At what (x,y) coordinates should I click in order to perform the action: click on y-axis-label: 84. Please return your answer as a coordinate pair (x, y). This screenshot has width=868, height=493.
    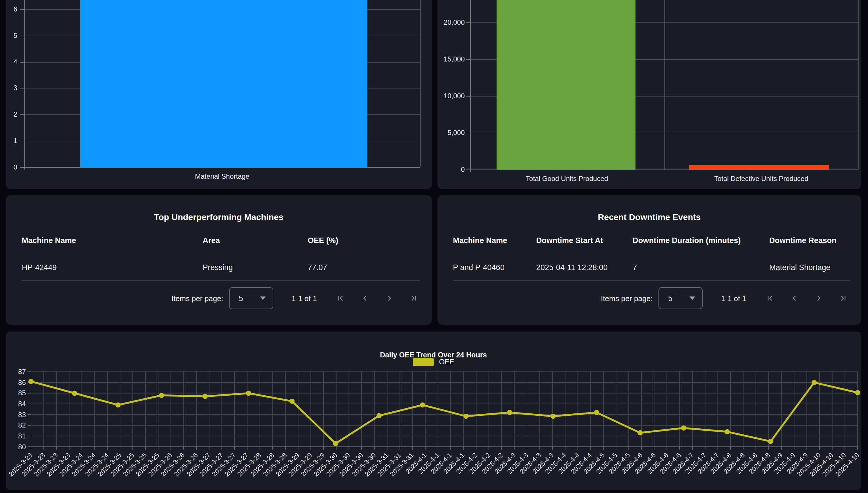
    Looking at the image, I should click on (16, 404).